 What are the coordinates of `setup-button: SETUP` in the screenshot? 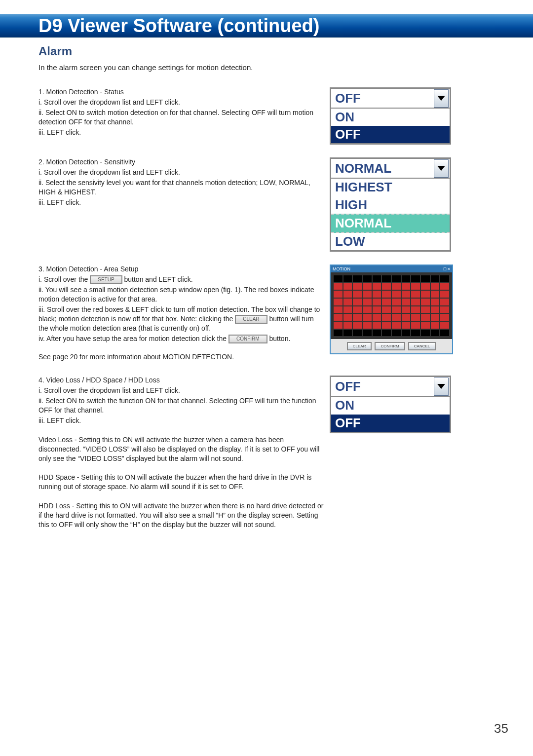 It's located at (106, 280).